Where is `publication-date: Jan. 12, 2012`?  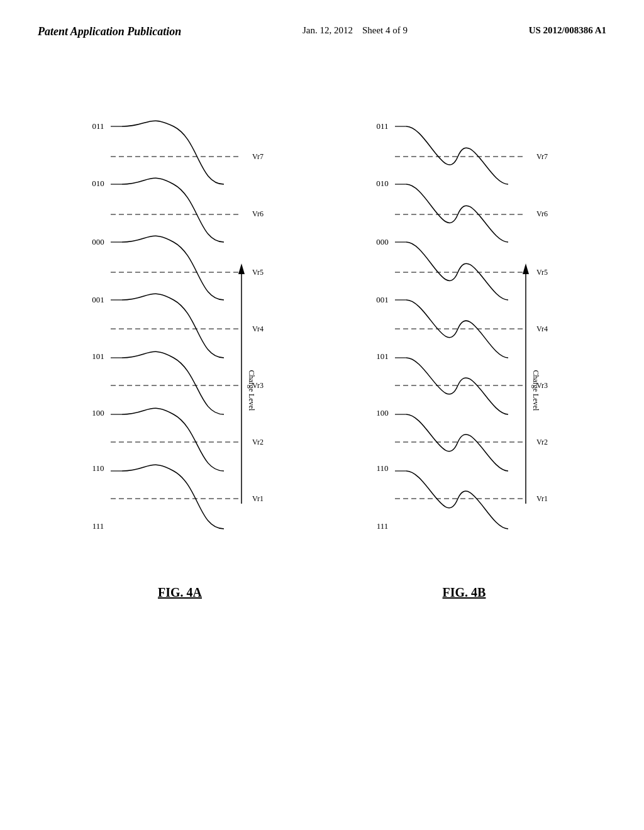
publication-date: Jan. 12, 2012 is located at coordinates (328, 30).